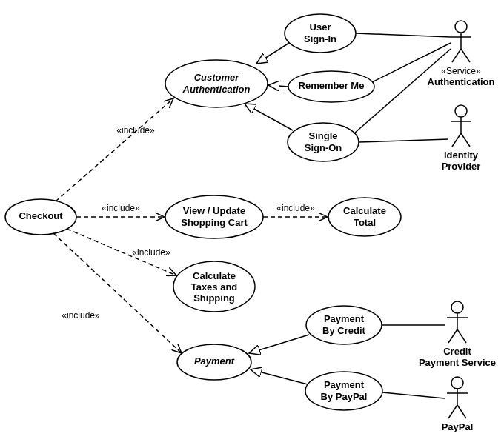  What do you see at coordinates (214, 298) in the screenshot?
I see `usecase-calc-tax-label-3: Shipping` at bounding box center [214, 298].